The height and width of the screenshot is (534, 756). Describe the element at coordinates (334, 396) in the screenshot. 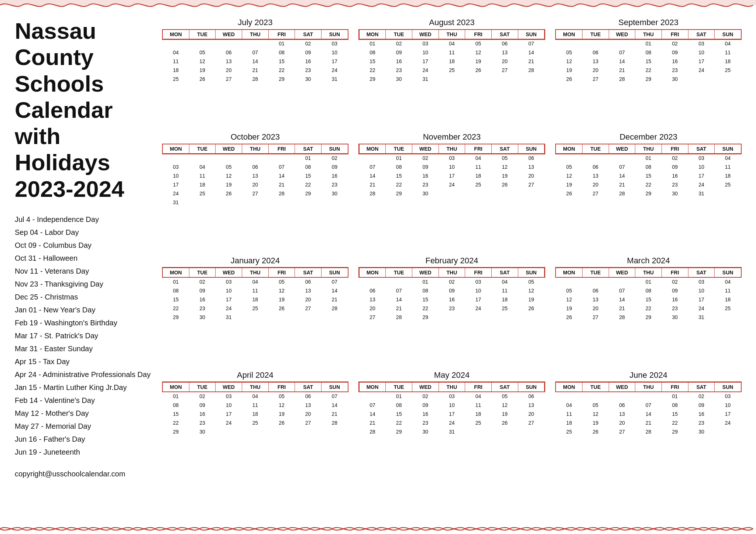

I see `day-cell: 07` at that location.